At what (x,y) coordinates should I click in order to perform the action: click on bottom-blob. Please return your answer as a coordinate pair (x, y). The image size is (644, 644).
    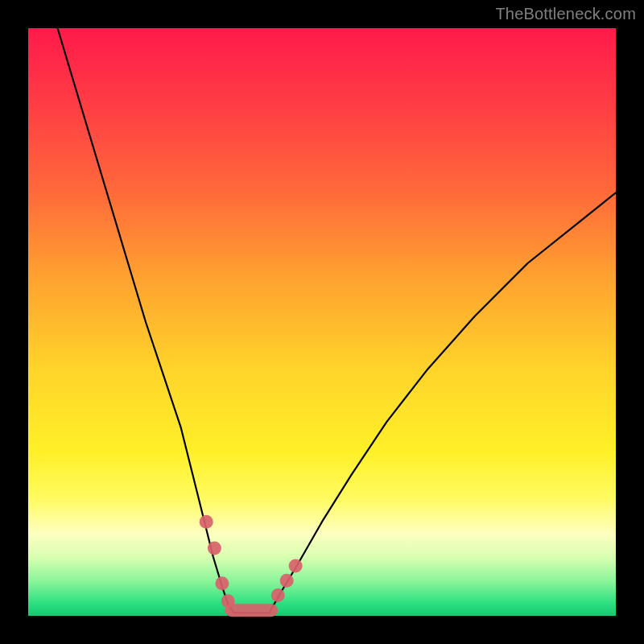
    Looking at the image, I should click on (252, 610).